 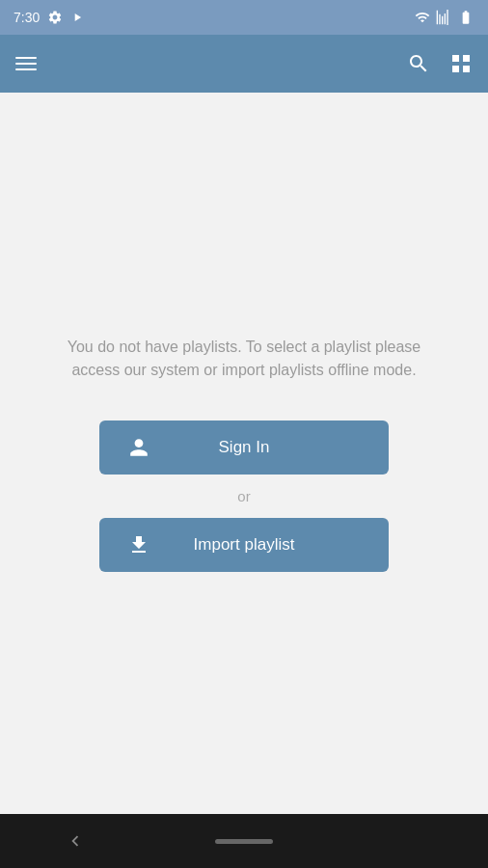 What do you see at coordinates (26, 64) in the screenshot?
I see `app-bar-left` at bounding box center [26, 64].